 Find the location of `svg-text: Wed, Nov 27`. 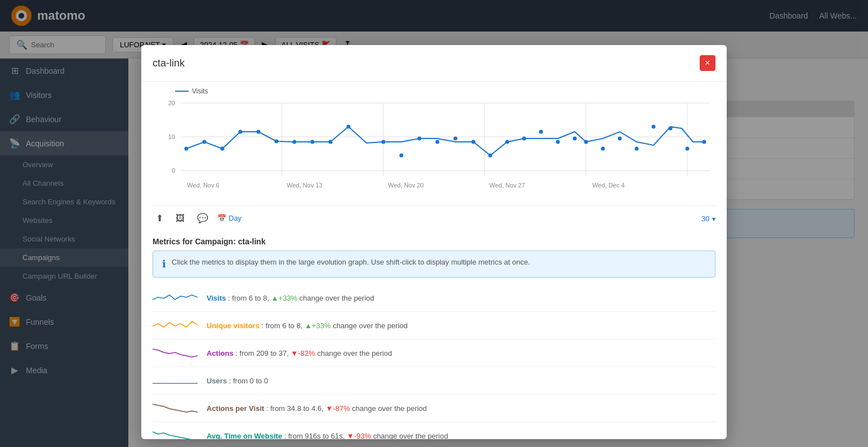

svg-text: Wed, Nov 27 is located at coordinates (507, 185).